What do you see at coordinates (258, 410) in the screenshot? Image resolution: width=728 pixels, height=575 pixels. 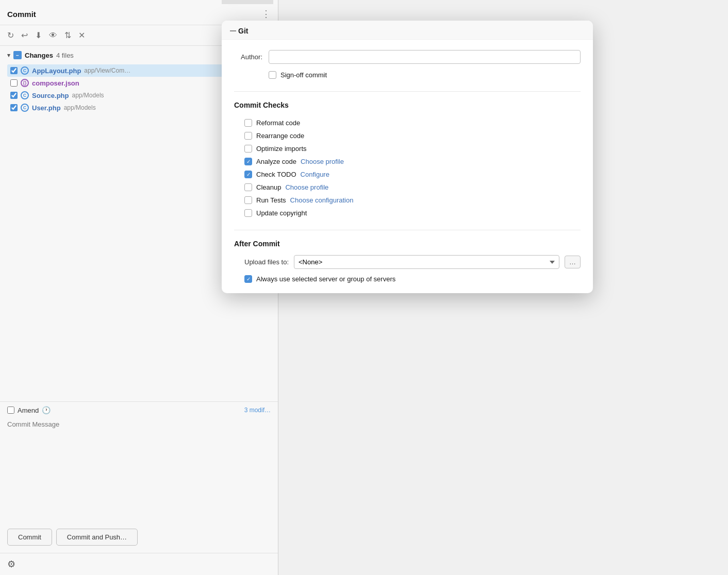 I see `modified-text: 3 modif…` at bounding box center [258, 410].